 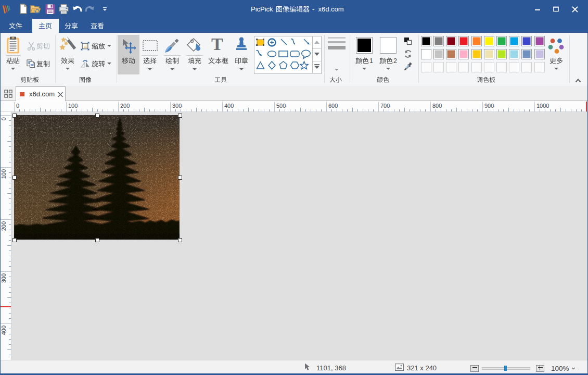 I want to click on svg-text: 1000, so click(x=543, y=106).